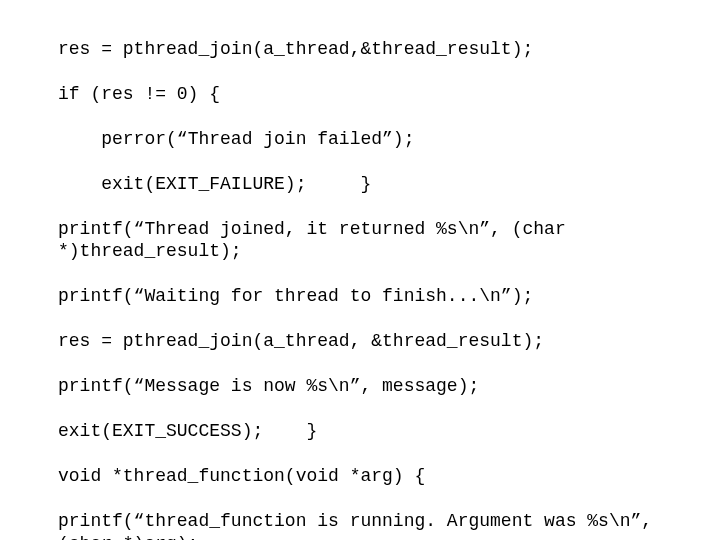 The image size is (720, 540). Describe the element at coordinates (368, 50) in the screenshot. I see `code-line: res = pthread_join(a_thread,&thread_resu…` at that location.